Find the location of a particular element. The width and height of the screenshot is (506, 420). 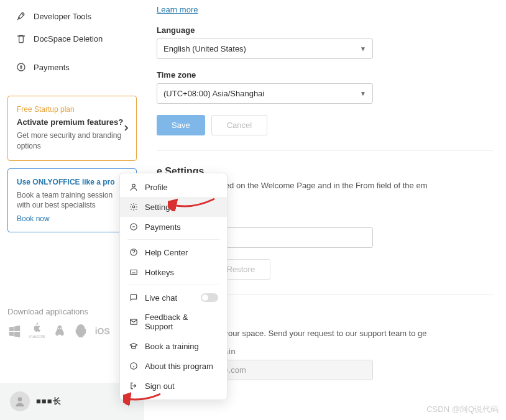

mail-icon is located at coordinates (134, 322).